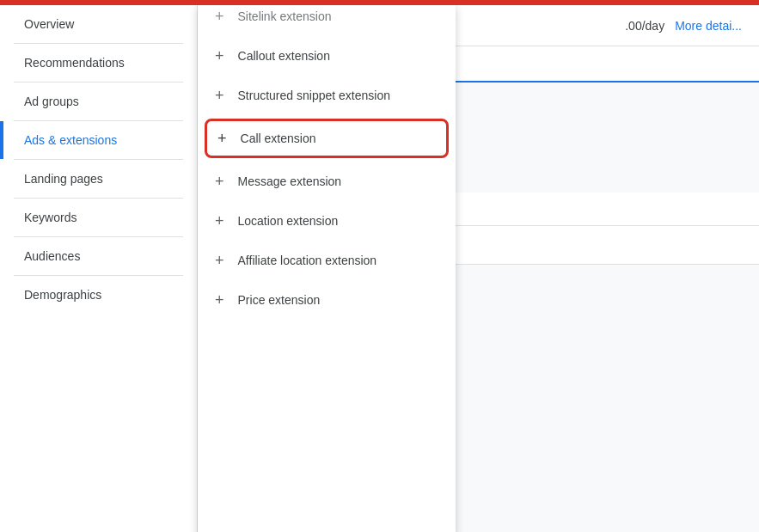 The width and height of the screenshot is (759, 532). I want to click on dropdown-item-price: + Price extension, so click(327, 300).